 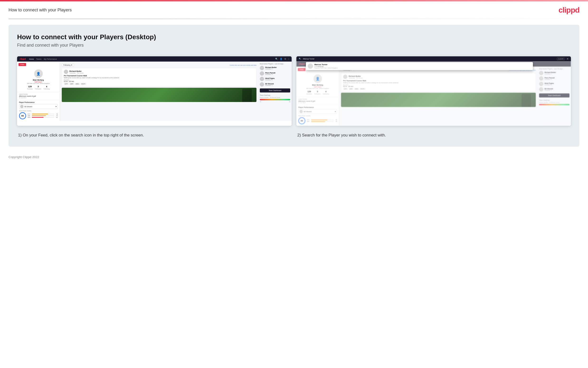 I want to click on player-select: Eli Vincent ▾, so click(x=38, y=107).